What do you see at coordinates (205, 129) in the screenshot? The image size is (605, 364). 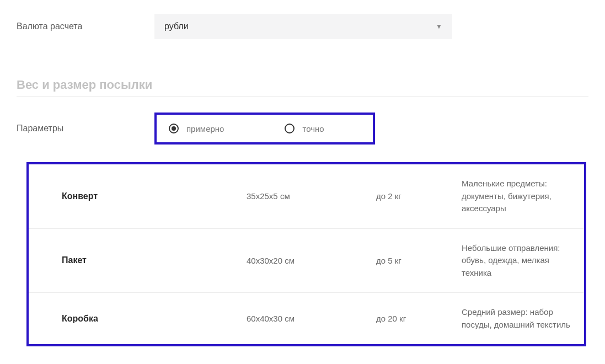 I see `radio-approximate-label: примерно` at bounding box center [205, 129].